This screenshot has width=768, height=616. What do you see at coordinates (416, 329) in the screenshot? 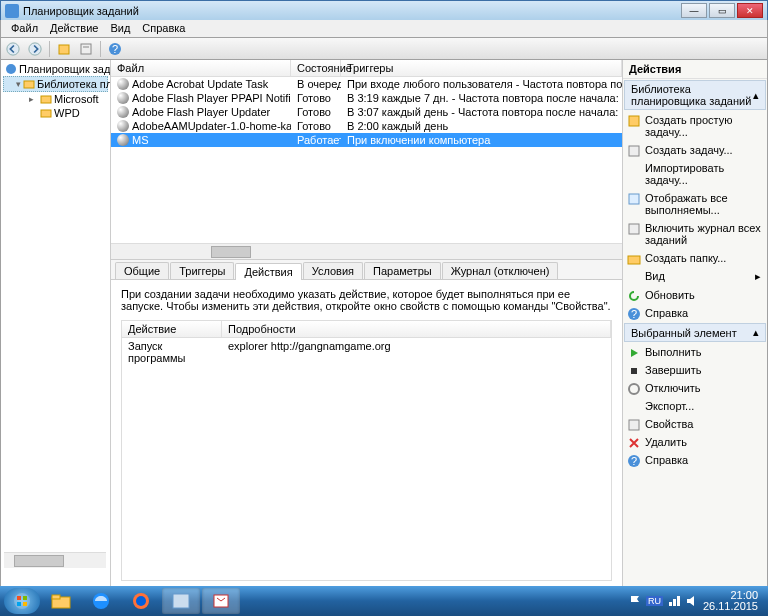
I see `dcol-details: Подробности` at bounding box center [416, 329].